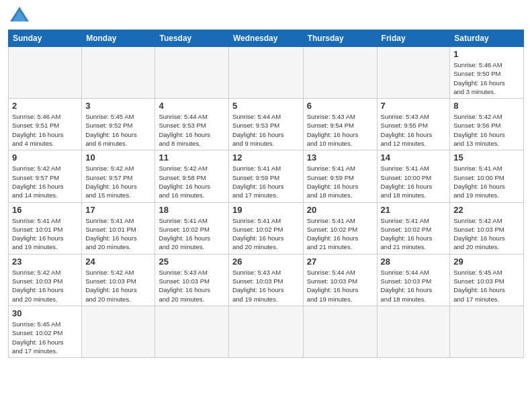 Image resolution: width=532 pixels, height=411 pixels. Describe the element at coordinates (45, 106) in the screenshot. I see `day-number: 2` at that location.